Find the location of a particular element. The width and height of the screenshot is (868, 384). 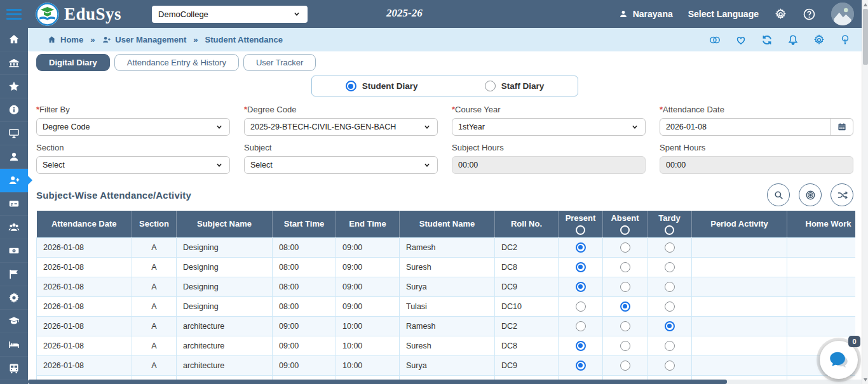

subject-name-cell: Designing is located at coordinates (225, 287).